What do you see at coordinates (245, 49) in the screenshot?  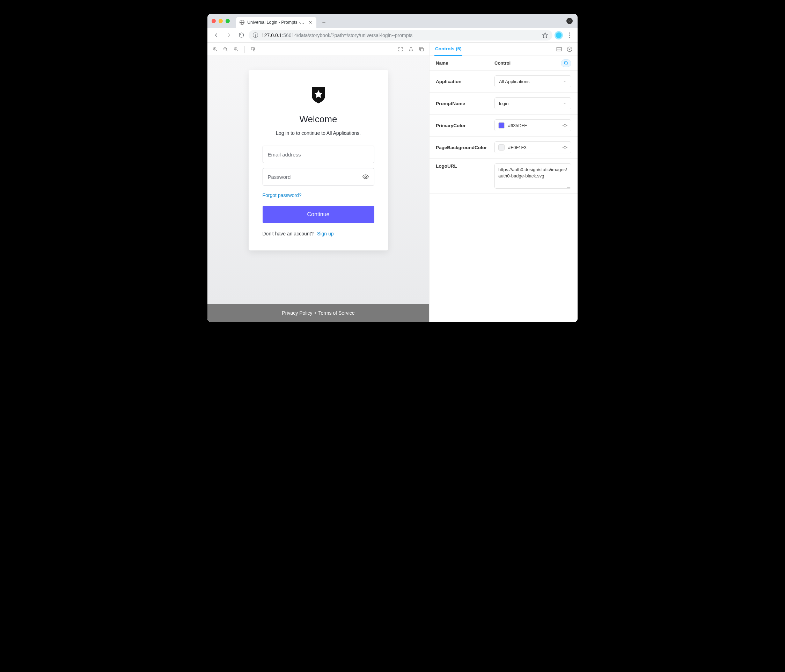 I see `toolbar-separator` at bounding box center [245, 49].